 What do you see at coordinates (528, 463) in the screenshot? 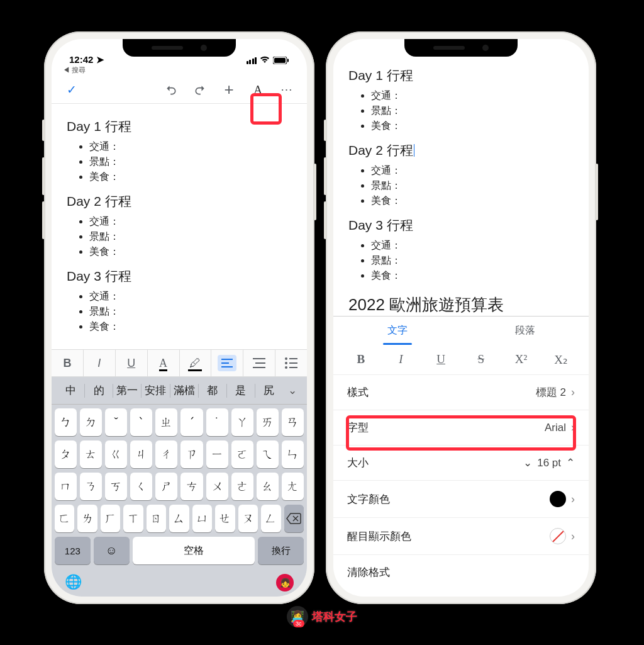
I see `size-decrease: ⌄` at bounding box center [528, 463].